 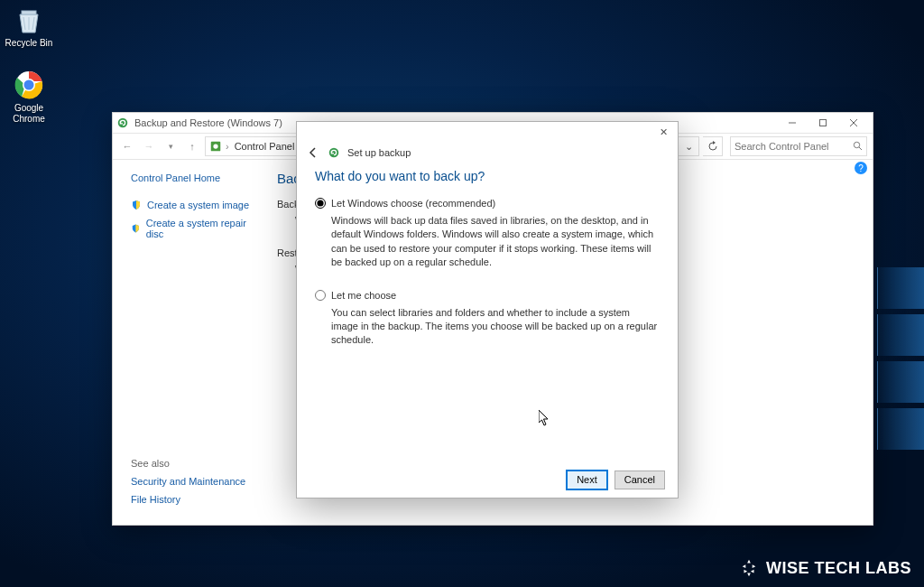 I want to click on recycle-bin-icon, so click(x=29, y=20).